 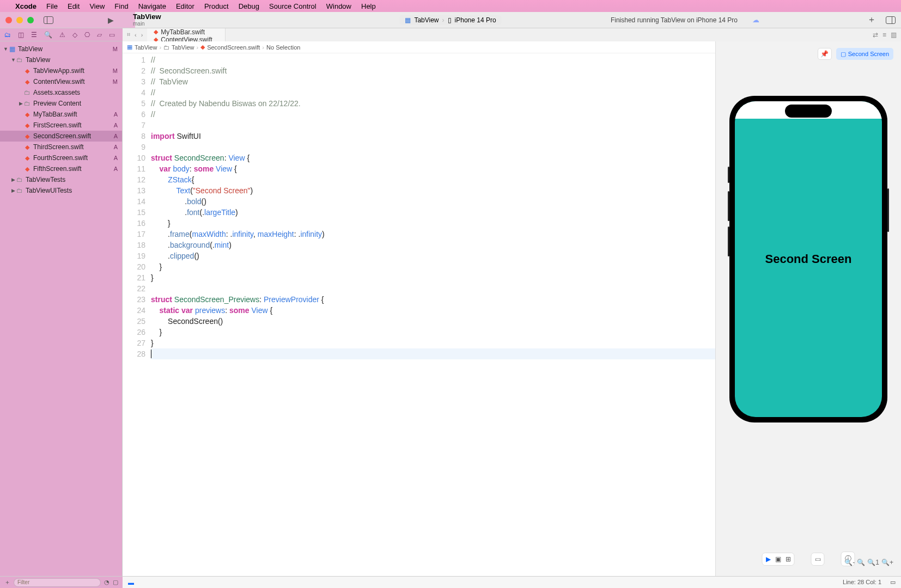 What do you see at coordinates (26, 7) in the screenshot?
I see `menu-app: Xcode` at bounding box center [26, 7].